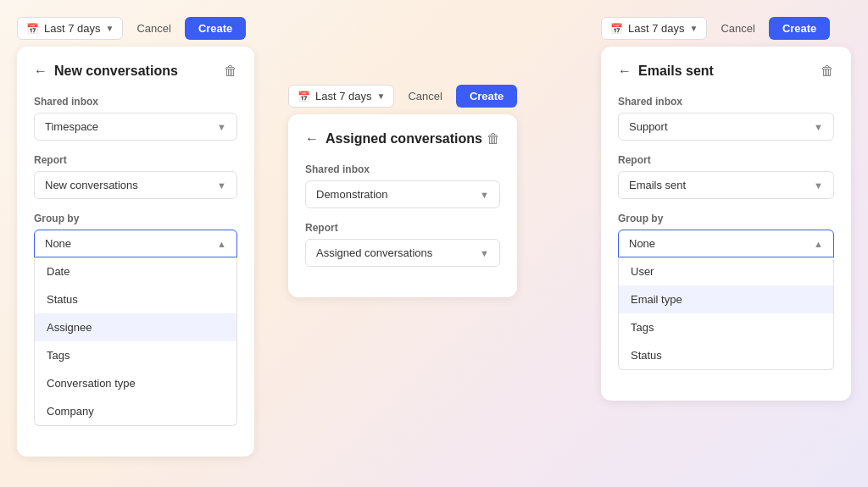  I want to click on middle-panel-title-row: ← Assigned conversations 🗑, so click(403, 139).